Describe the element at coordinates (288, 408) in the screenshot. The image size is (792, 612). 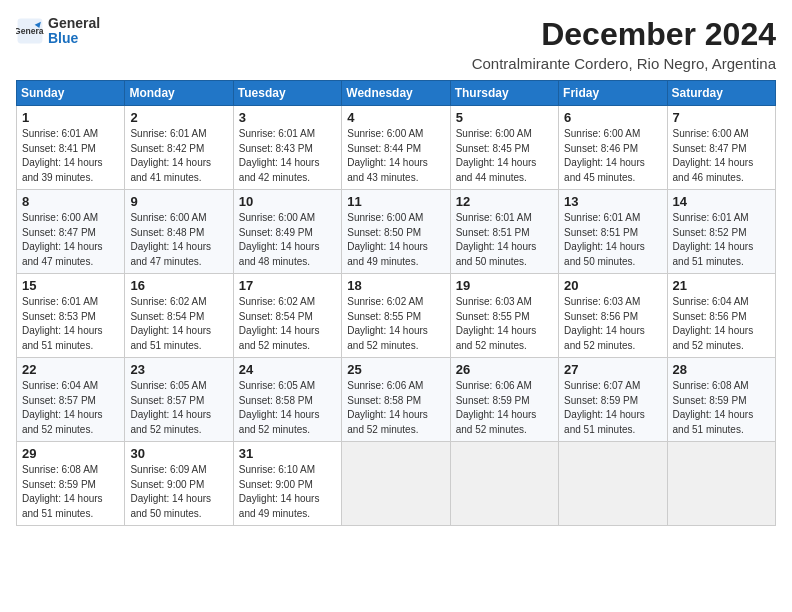
I see `day-info: Sunrise: 6:05 AM Sunset: 8:58 PM Dayligh…` at that location.